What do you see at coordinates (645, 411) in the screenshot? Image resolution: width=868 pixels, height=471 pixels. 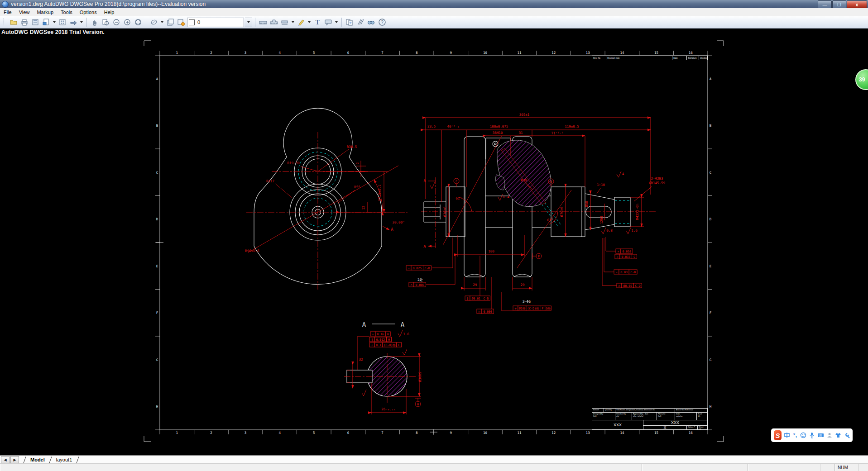 I see `title-block-cell: Title/Name, designation, material, dimen…` at bounding box center [645, 411].